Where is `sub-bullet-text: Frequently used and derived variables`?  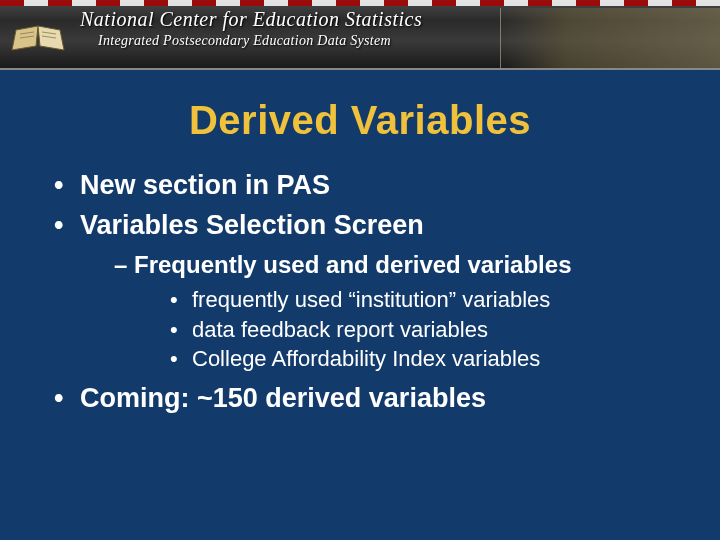 sub-bullet-text: Frequently used and derived variables is located at coordinates (352, 264).